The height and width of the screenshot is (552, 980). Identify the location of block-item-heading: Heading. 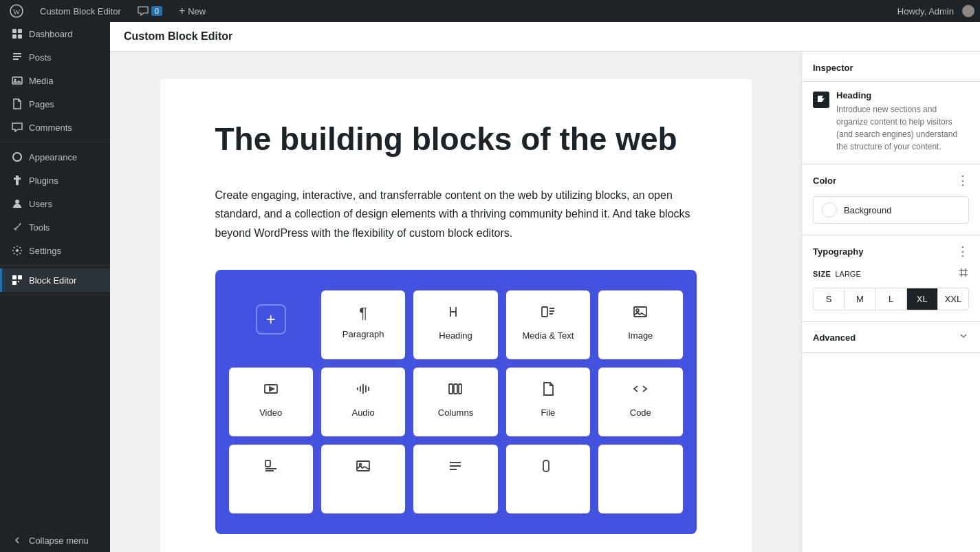
(455, 325).